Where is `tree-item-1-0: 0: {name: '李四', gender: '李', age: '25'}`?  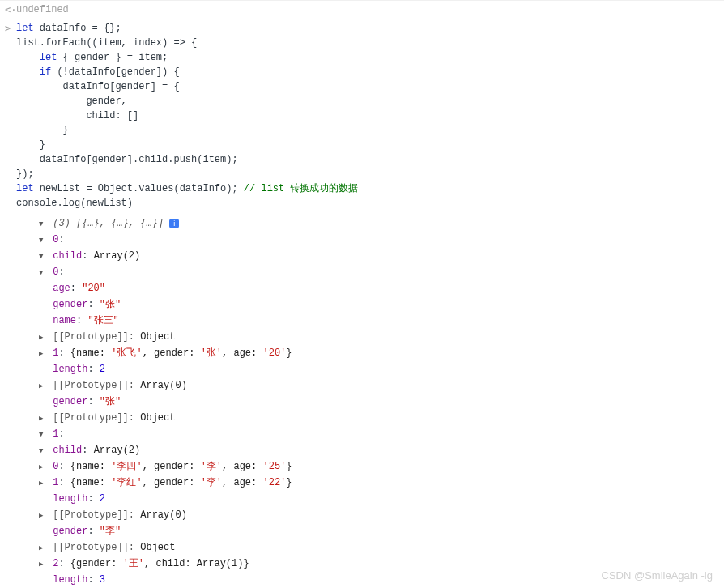
tree-item-1-0: 0: {name: '李四', gender: '李', age: '25'} is located at coordinates (381, 467).